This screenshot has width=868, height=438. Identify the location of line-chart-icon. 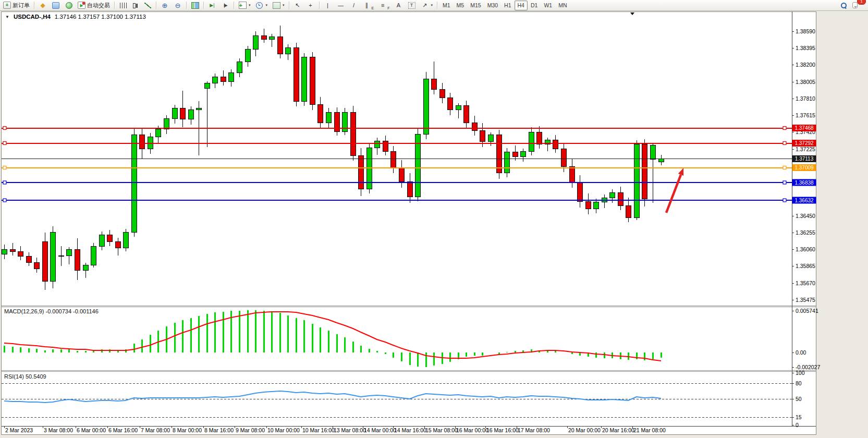
(148, 5).